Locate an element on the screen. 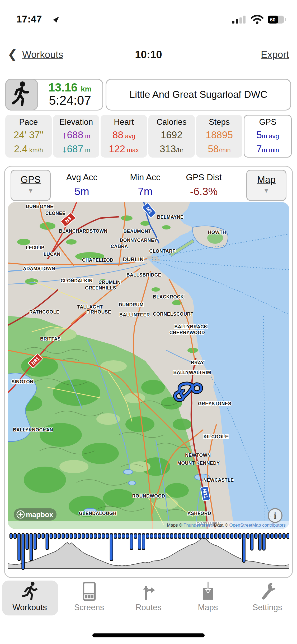 Image resolution: width=297 pixels, height=644 pixels. gps-field-gps-dist: GPS Dist-6.3% is located at coordinates (204, 185).